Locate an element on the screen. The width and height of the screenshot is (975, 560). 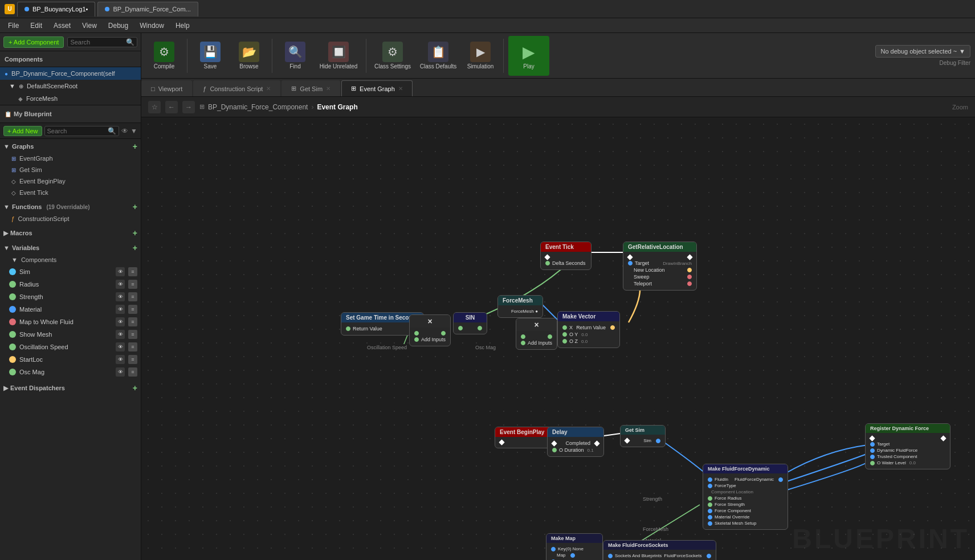
event-tick-node: Event Tick Delta Seconds is located at coordinates (566, 256).